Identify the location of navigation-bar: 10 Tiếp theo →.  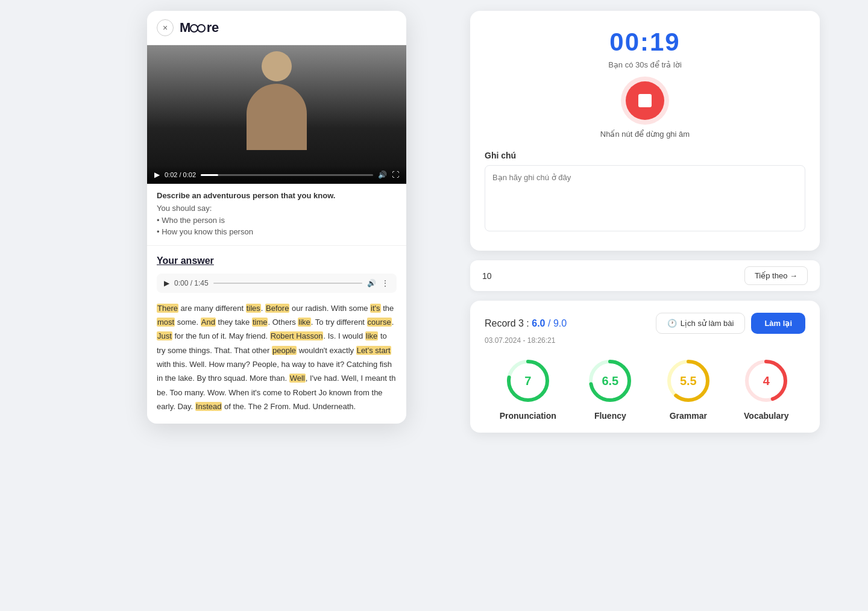
(645, 276).